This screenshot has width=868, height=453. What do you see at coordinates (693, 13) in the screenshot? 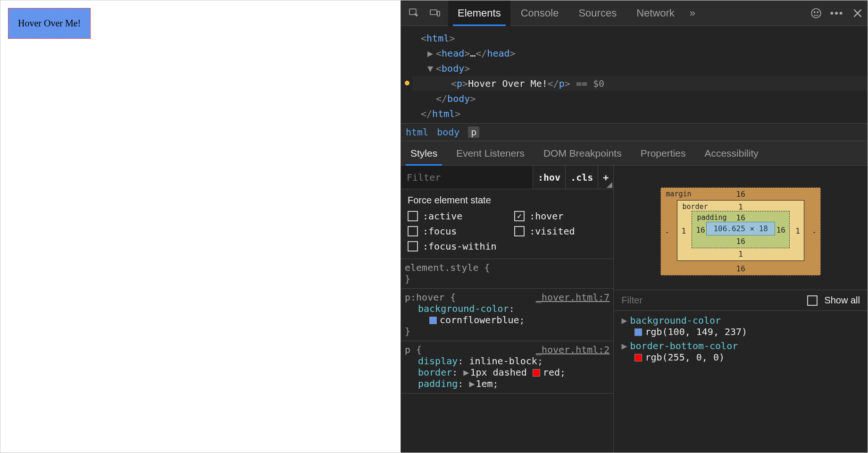
I see `tab-more: »` at bounding box center [693, 13].